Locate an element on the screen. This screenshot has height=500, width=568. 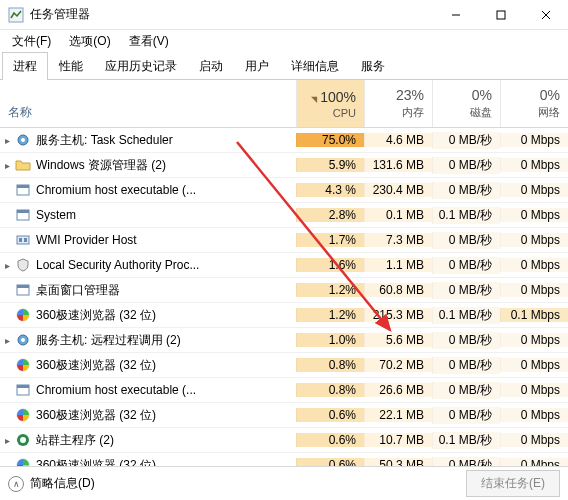
tab-6: 服务 is located at coordinates (373, 66).